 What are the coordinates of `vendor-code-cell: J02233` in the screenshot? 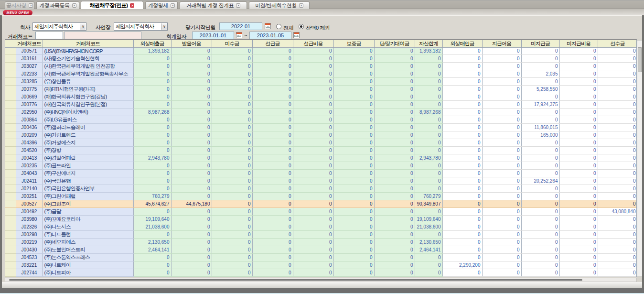 It's located at (29, 74).